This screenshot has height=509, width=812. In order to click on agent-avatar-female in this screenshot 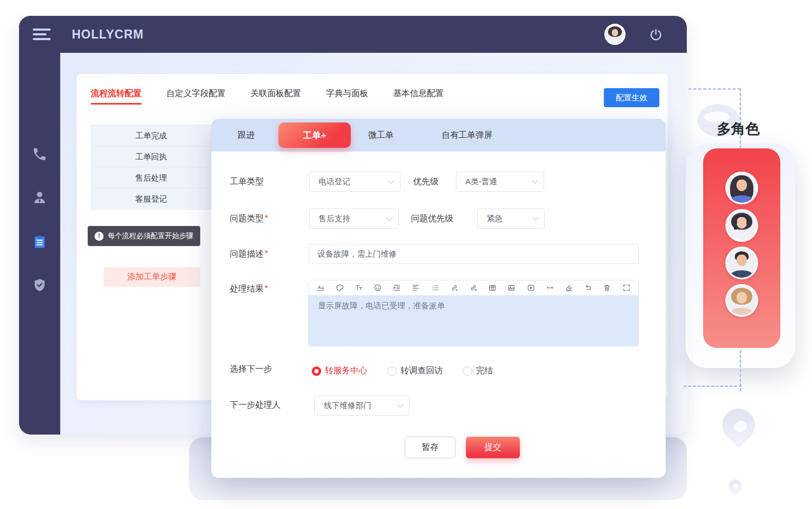, I will do `click(742, 188)`.